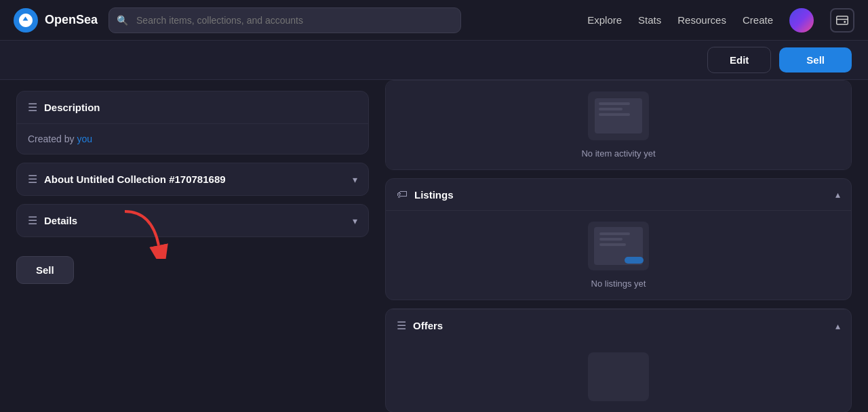 The height and width of the screenshot is (412, 868). What do you see at coordinates (802, 20) in the screenshot?
I see `user-avatar` at bounding box center [802, 20].